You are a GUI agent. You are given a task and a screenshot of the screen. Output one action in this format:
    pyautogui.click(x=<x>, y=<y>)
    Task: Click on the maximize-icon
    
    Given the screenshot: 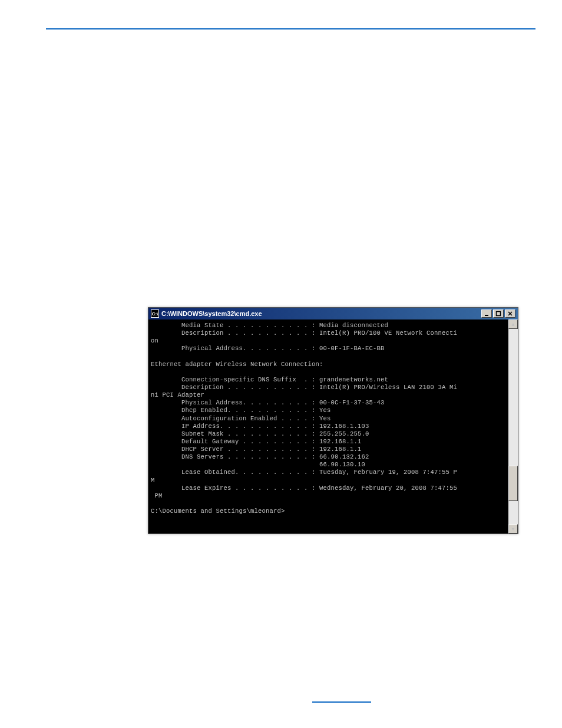 What is the action you would take?
    pyautogui.click(x=498, y=314)
    